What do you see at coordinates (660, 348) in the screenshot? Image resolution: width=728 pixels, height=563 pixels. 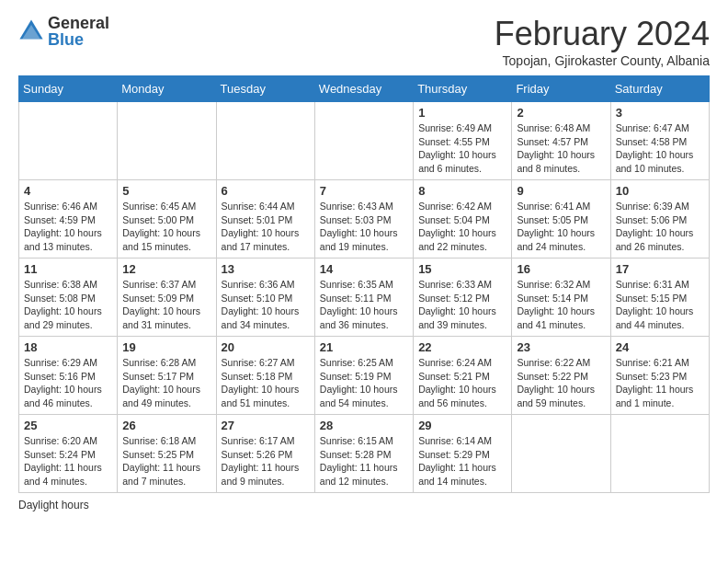 I see `day-number: 24` at bounding box center [660, 348].